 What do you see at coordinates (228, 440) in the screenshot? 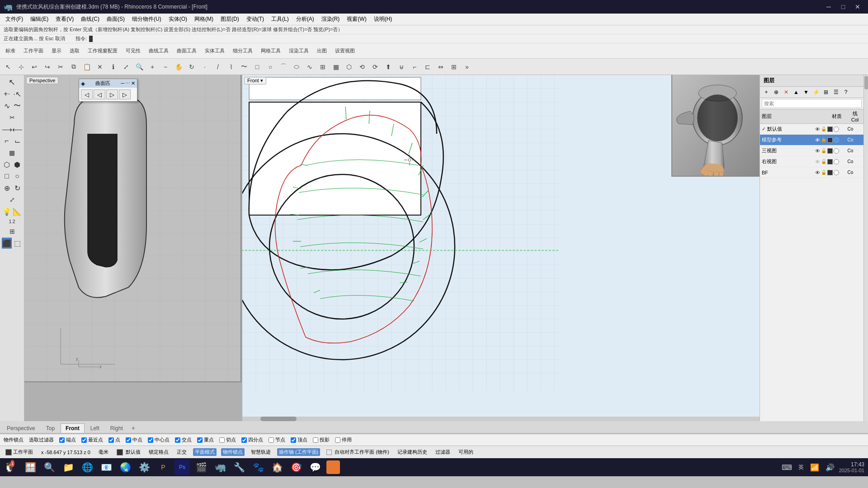
I see `snap-tangent: 切点` at bounding box center [228, 440].